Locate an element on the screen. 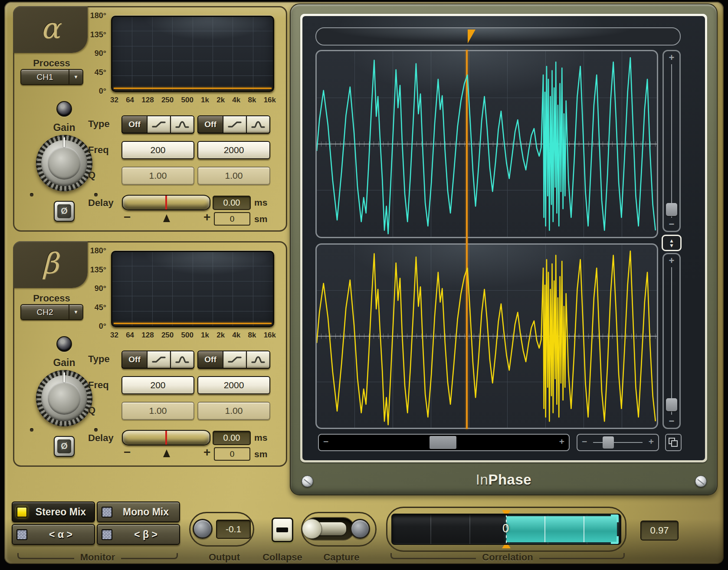  delay-label: Delay is located at coordinates (105, 438).